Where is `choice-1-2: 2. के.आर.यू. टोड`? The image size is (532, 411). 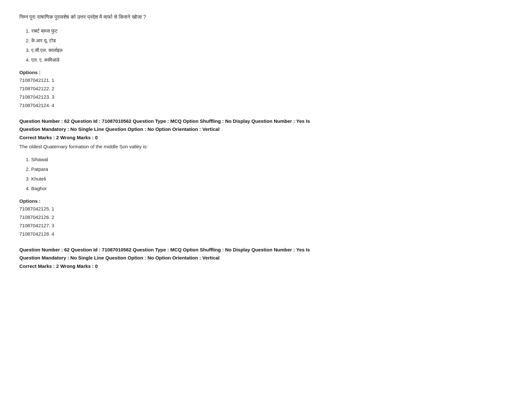
choice-1-2: 2. के.आर.यू. टोड is located at coordinates (268, 41).